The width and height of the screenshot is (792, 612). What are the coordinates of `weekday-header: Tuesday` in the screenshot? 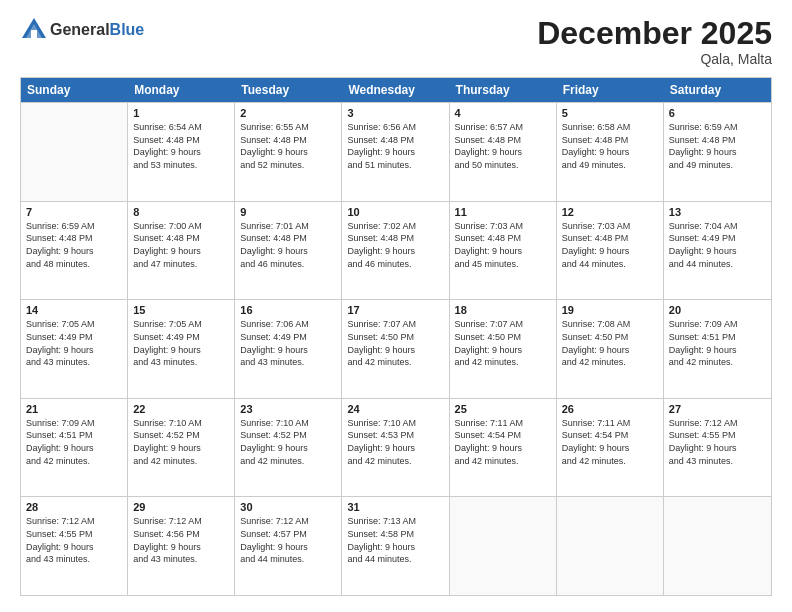 It's located at (288, 90).